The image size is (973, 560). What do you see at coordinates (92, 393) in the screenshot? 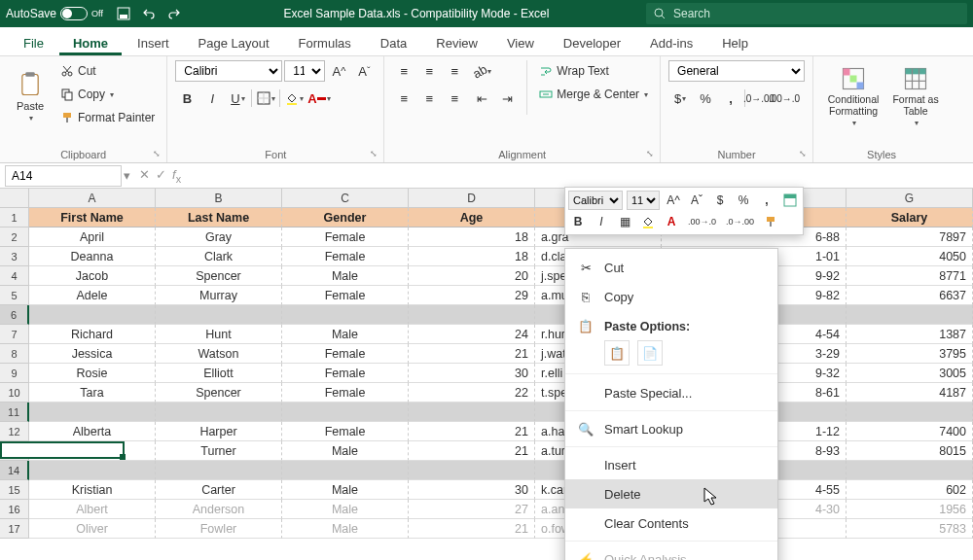
I see `cell: Tara` at bounding box center [92, 393].